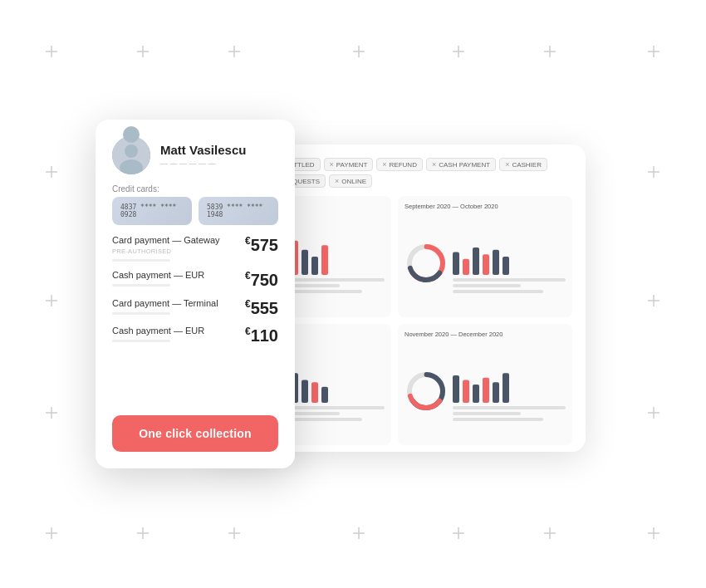 The width and height of the screenshot is (706, 588). What do you see at coordinates (195, 280) in the screenshot?
I see `payment-row: Cash payment — EUR €750` at bounding box center [195, 280].